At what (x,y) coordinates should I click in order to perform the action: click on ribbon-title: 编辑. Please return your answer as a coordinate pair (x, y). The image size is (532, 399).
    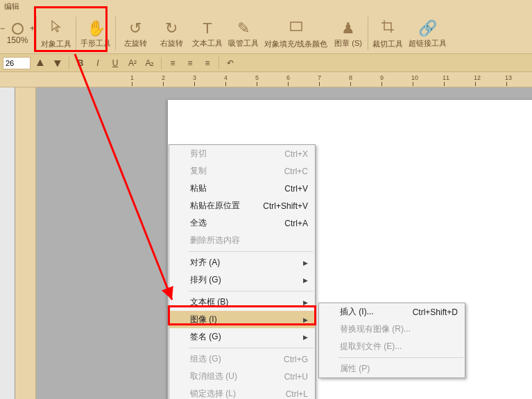
    Looking at the image, I should click on (266, 7).